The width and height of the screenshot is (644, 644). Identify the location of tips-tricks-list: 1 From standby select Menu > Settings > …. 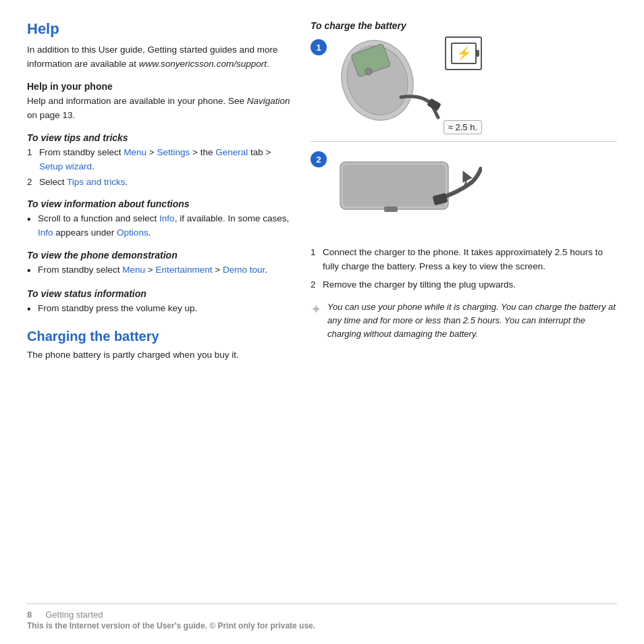
(159, 167).